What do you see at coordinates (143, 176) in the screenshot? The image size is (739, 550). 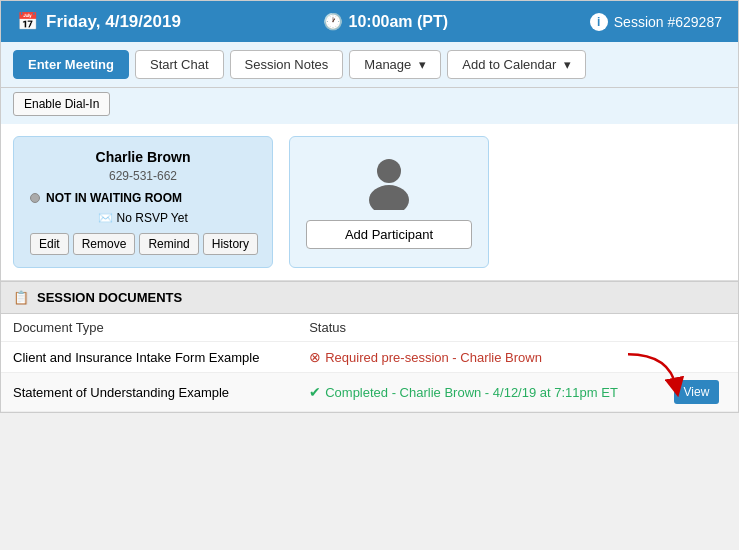 I see `participant-phone: 629-531-662` at bounding box center [143, 176].